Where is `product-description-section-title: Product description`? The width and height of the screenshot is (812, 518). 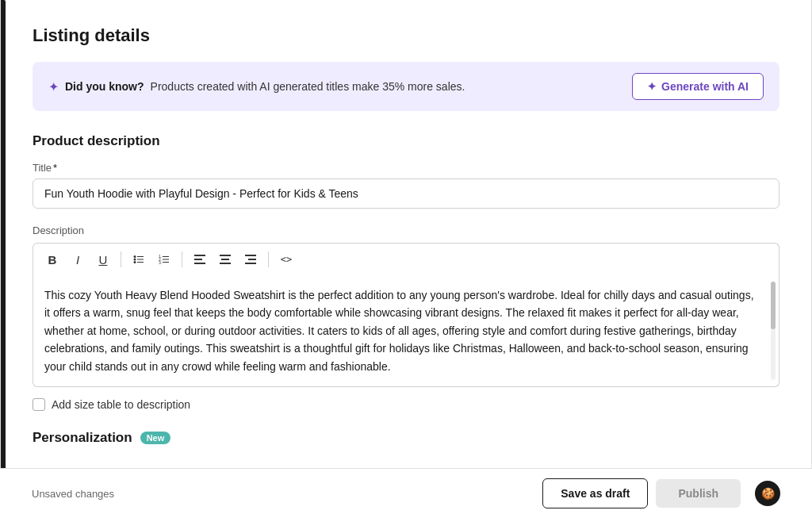 product-description-section-title: Product description is located at coordinates (406, 141).